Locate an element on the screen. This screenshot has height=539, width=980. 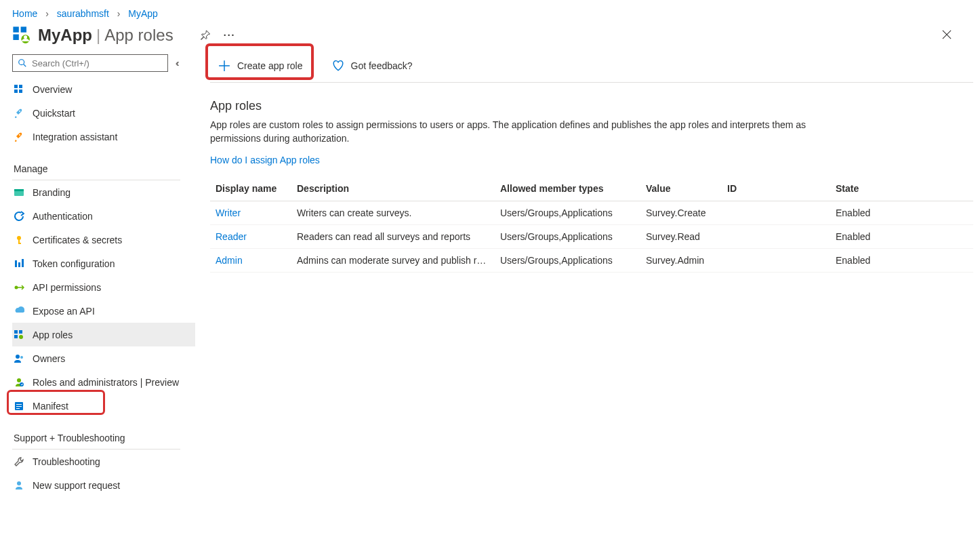
table-row: Reader Readers can read all surveys and … is located at coordinates (592, 237).